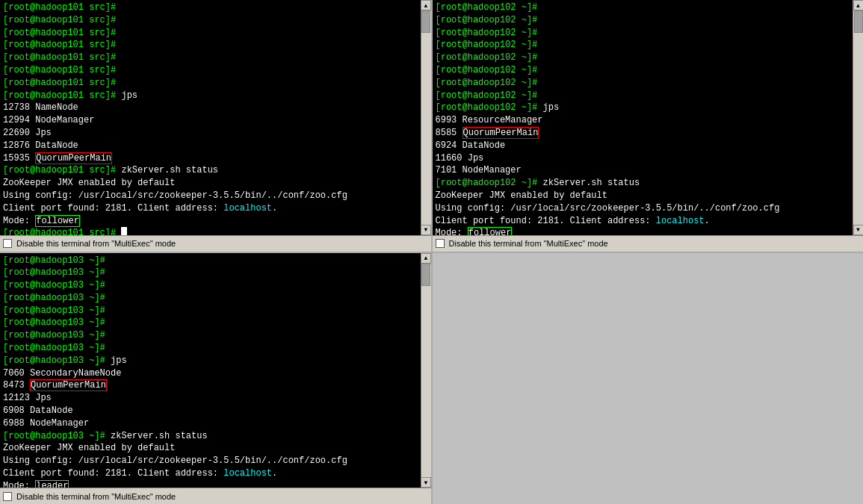  Describe the element at coordinates (211, 361) in the screenshot. I see `line: [root@hadoop103 ~]# jps` at that location.